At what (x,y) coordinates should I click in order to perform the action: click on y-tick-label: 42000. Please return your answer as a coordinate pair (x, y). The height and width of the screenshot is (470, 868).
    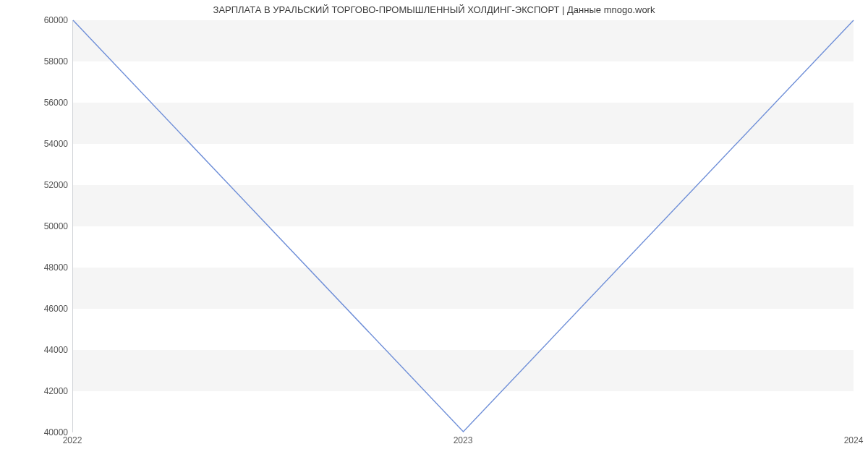
    Looking at the image, I should click on (35, 391).